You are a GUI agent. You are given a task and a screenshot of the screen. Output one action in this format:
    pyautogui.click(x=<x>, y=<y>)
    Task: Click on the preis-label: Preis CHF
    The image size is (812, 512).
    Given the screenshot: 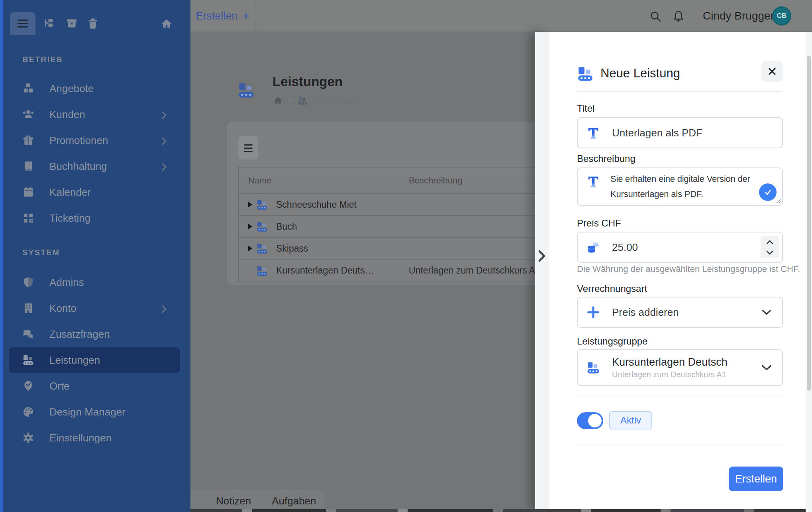 What is the action you would take?
    pyautogui.click(x=599, y=223)
    